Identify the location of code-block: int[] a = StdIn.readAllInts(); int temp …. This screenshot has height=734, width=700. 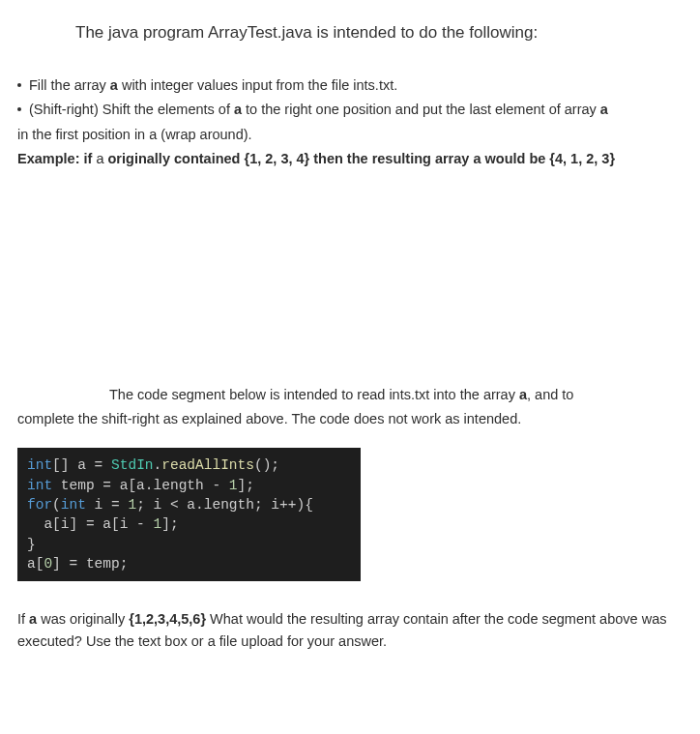
(190, 514).